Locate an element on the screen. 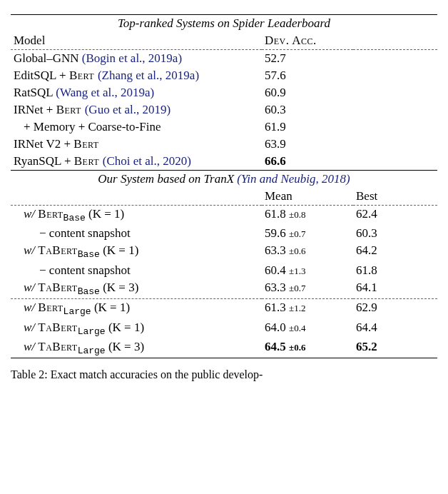 The image size is (448, 494). table-row: − content snapshot59.6 ±0.760.3 is located at coordinates (224, 233).